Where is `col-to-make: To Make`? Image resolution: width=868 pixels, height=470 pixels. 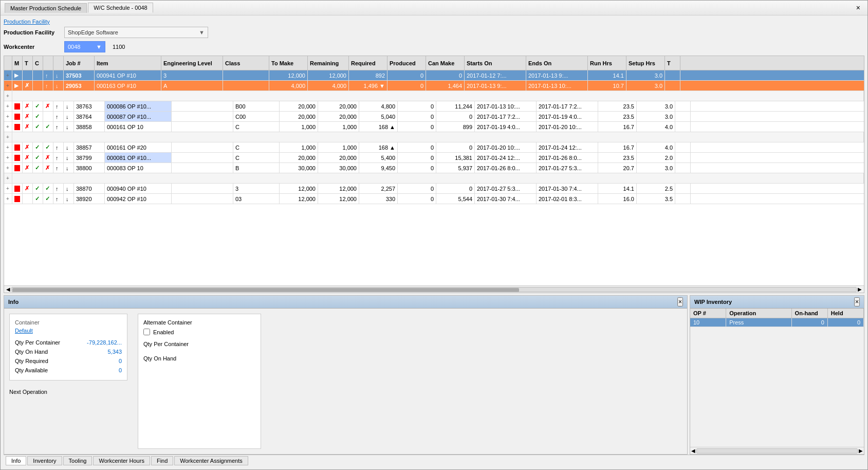
col-to-make: To Make is located at coordinates (289, 63).